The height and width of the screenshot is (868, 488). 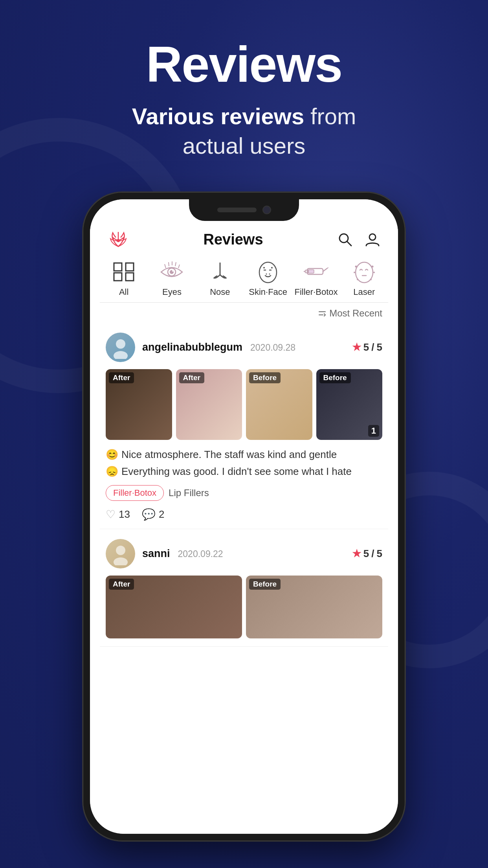 What do you see at coordinates (149, 514) in the screenshot?
I see `comment-icon: 💬` at bounding box center [149, 514].